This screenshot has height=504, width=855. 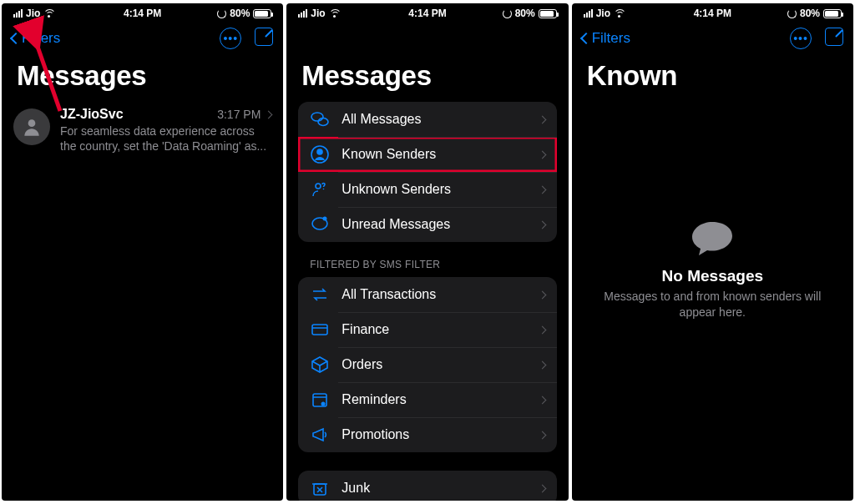 I want to click on avatar, so click(x=32, y=127).